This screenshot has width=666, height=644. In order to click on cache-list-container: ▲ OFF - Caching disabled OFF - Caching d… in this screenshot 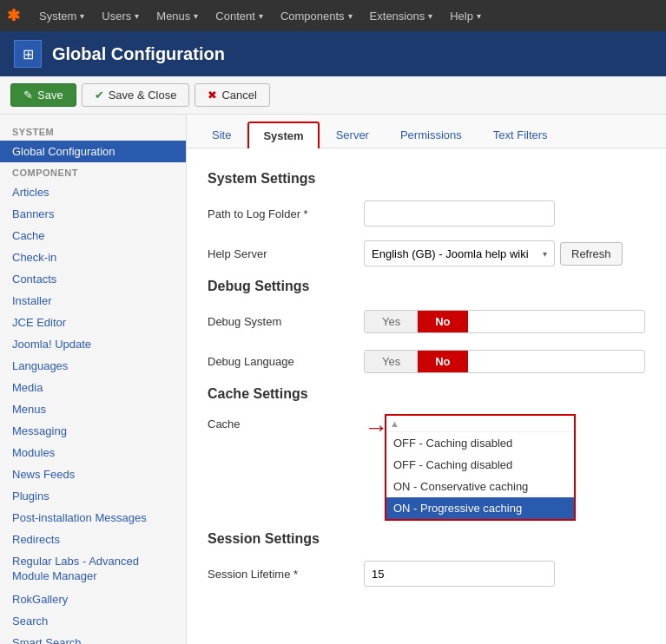, I will do `click(515, 467)`.